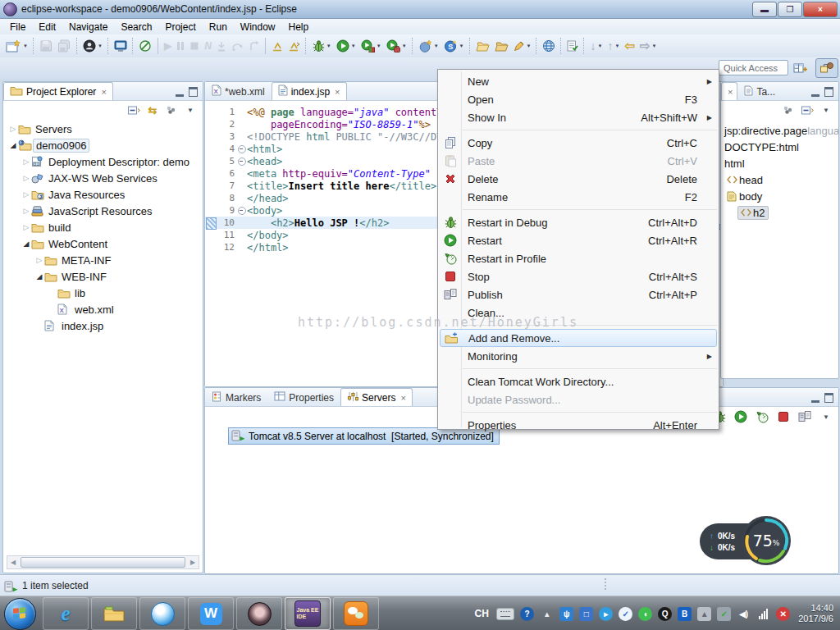 This screenshot has width=840, height=630. Describe the element at coordinates (308, 614) in the screenshot. I see `taskbar-eclipse: Java EEIDE` at that location.